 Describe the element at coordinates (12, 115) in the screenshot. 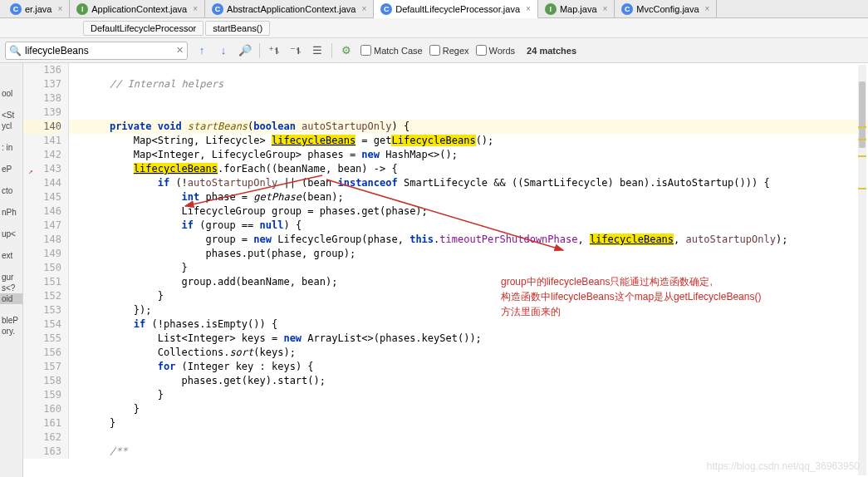

I see `structure-item: <St` at that location.